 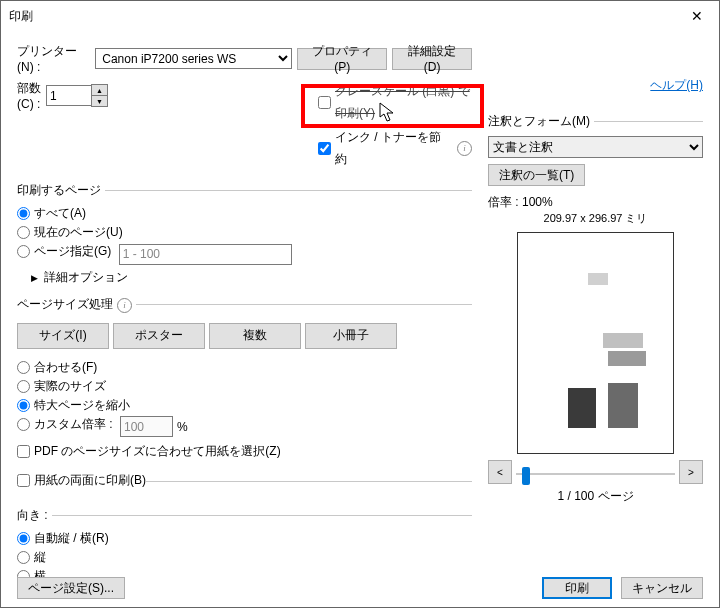 What do you see at coordinates (24, 480) in the screenshot?
I see `duplex-checkbox` at bounding box center [24, 480].